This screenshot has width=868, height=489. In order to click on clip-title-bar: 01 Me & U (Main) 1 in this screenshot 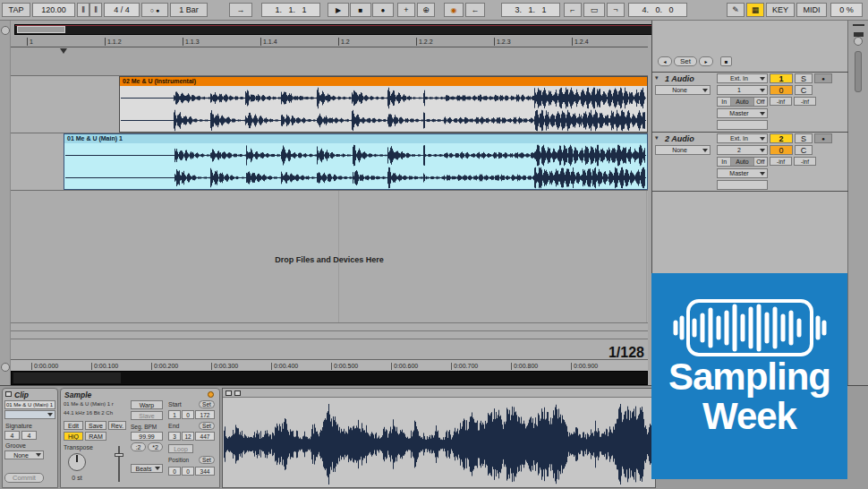, I will do `click(356, 139)`.